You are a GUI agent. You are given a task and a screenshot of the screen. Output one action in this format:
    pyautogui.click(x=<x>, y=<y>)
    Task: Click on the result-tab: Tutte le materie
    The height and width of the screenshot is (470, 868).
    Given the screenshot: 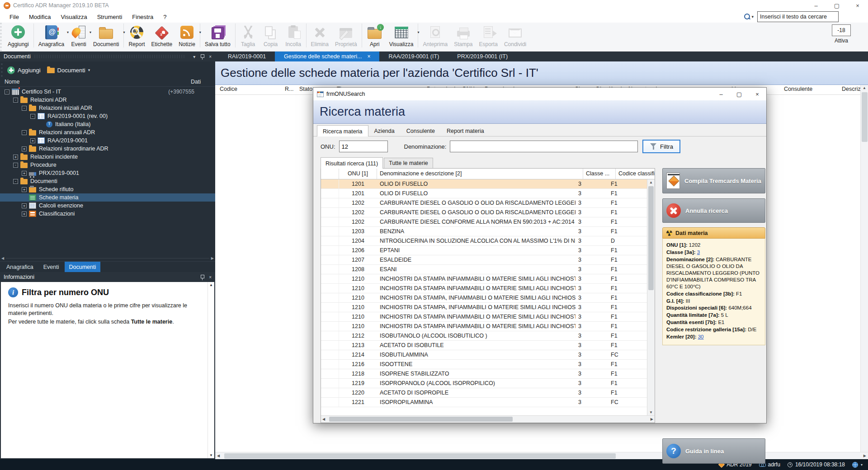 What is the action you would take?
    pyautogui.click(x=408, y=163)
    